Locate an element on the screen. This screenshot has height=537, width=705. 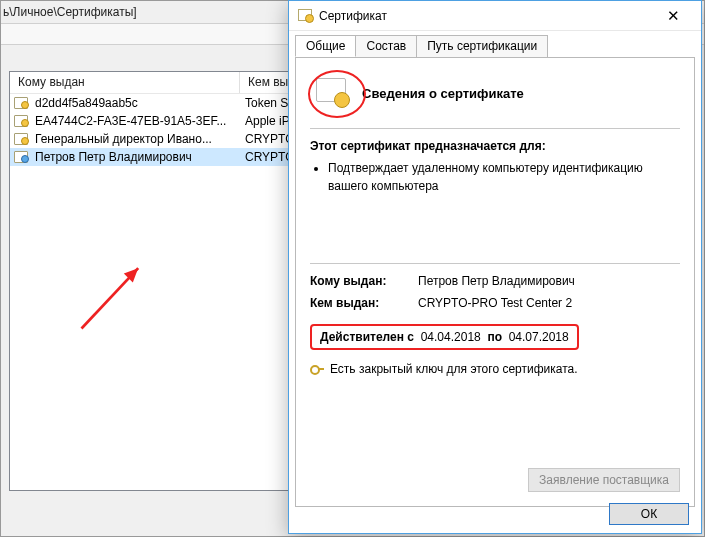
private-key-row: Есть закрытый ключ для этого сертификата… is located at coordinates (495, 369).